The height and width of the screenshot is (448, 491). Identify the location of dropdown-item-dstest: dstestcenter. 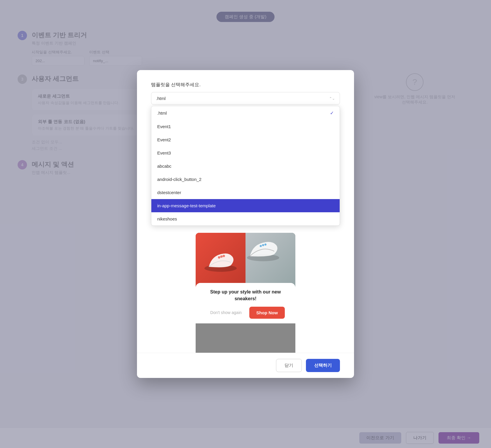
(245, 192).